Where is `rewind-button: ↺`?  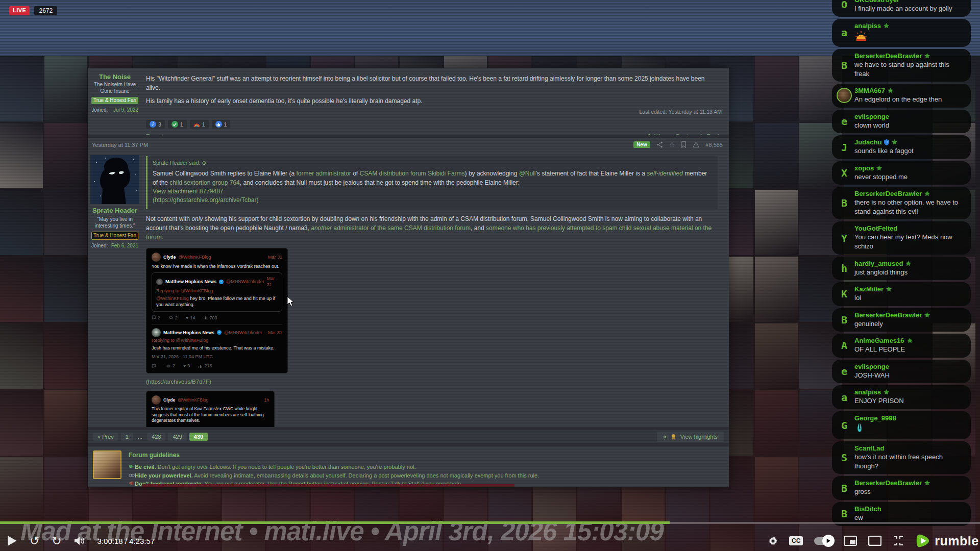 rewind-button: ↺ is located at coordinates (35, 541).